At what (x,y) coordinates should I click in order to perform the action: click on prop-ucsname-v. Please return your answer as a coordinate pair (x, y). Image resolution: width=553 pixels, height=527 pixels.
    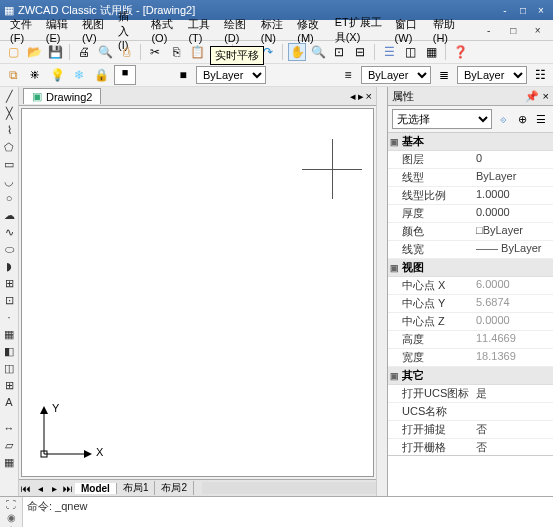
    Looking at the image, I should click on (514, 412).